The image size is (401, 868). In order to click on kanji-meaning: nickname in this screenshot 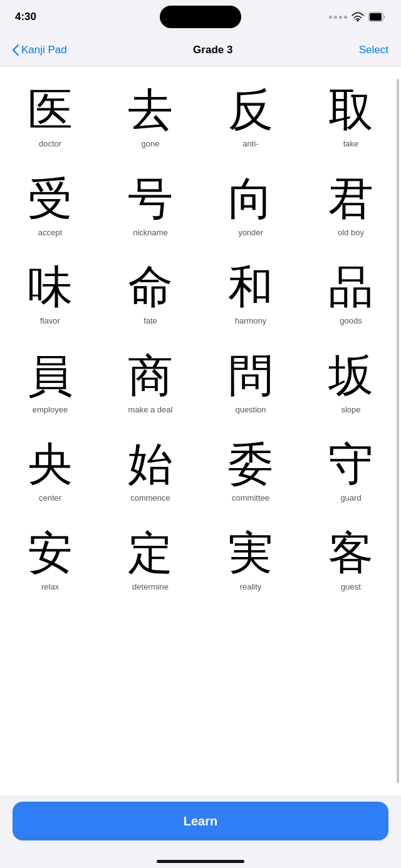, I will do `click(150, 233)`.